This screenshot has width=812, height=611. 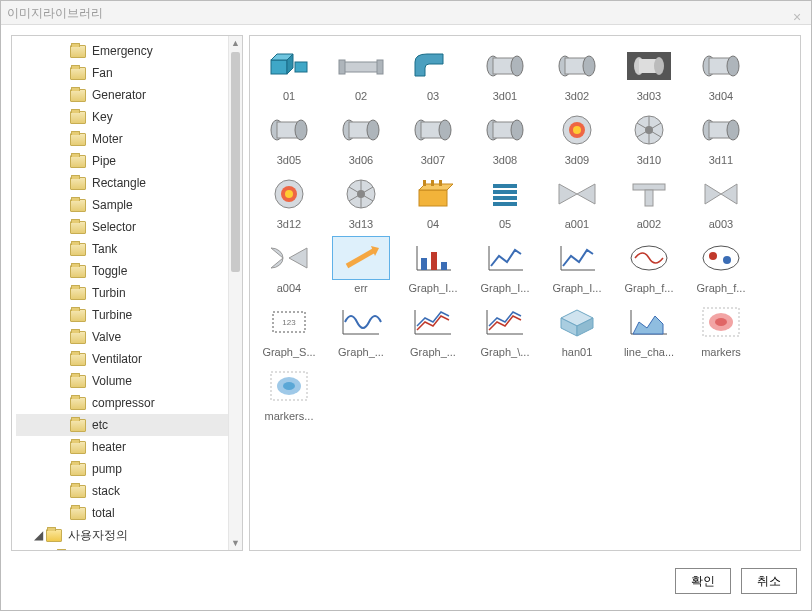 What do you see at coordinates (129, 249) in the screenshot?
I see `tree-item: Tank` at bounding box center [129, 249].